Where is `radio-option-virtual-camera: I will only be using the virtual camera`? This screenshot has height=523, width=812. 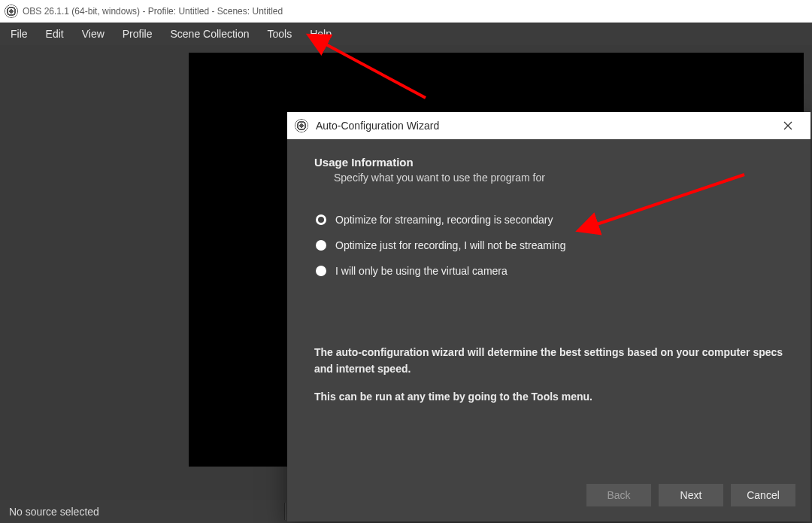 radio-option-virtual-camera: I will only be using the virtual camera is located at coordinates (550, 271).